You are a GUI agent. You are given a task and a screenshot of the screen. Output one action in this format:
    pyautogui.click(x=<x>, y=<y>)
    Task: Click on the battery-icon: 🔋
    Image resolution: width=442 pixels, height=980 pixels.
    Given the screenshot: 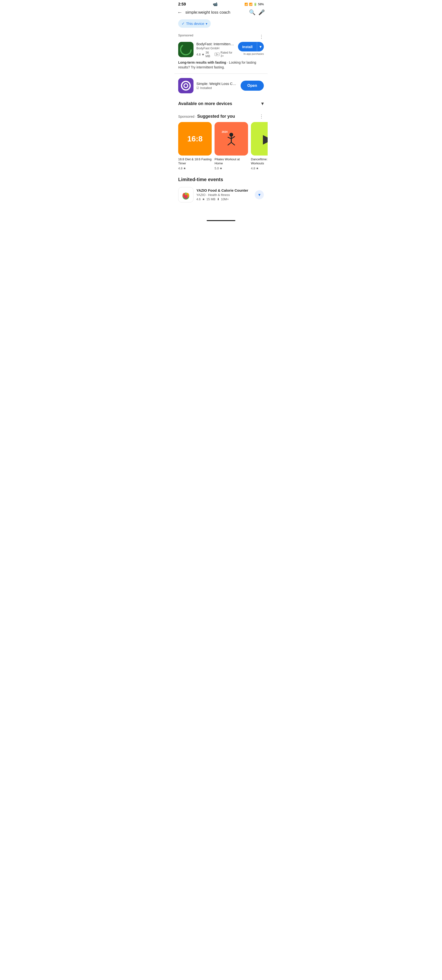 What is the action you would take?
    pyautogui.click(x=256, y=5)
    